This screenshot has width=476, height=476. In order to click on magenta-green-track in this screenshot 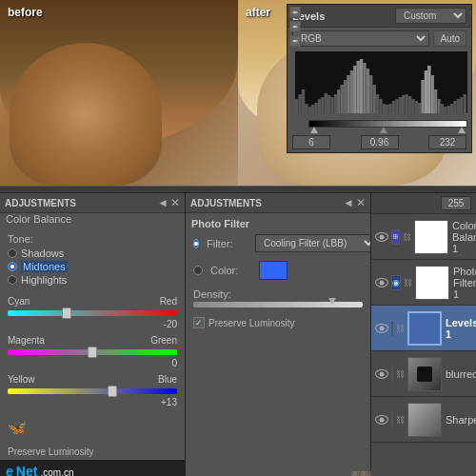, I will do `click(92, 352)`.